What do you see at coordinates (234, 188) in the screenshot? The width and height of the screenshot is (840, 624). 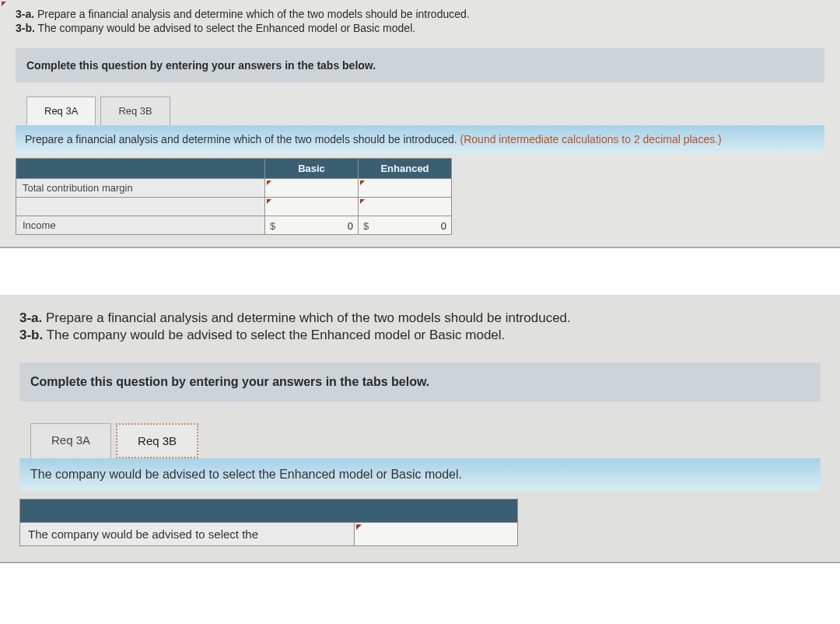 I see `table-row-tcm: Total contribution margin` at bounding box center [234, 188].